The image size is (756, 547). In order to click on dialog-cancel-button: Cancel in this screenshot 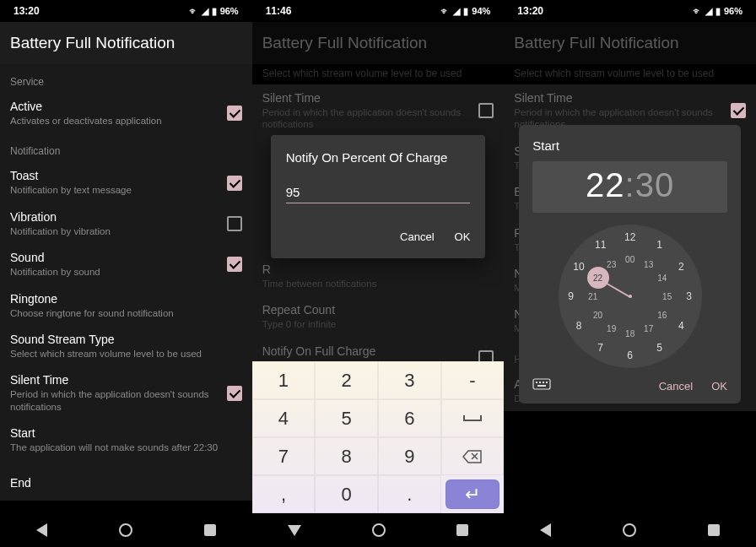, I will do `click(417, 236)`.